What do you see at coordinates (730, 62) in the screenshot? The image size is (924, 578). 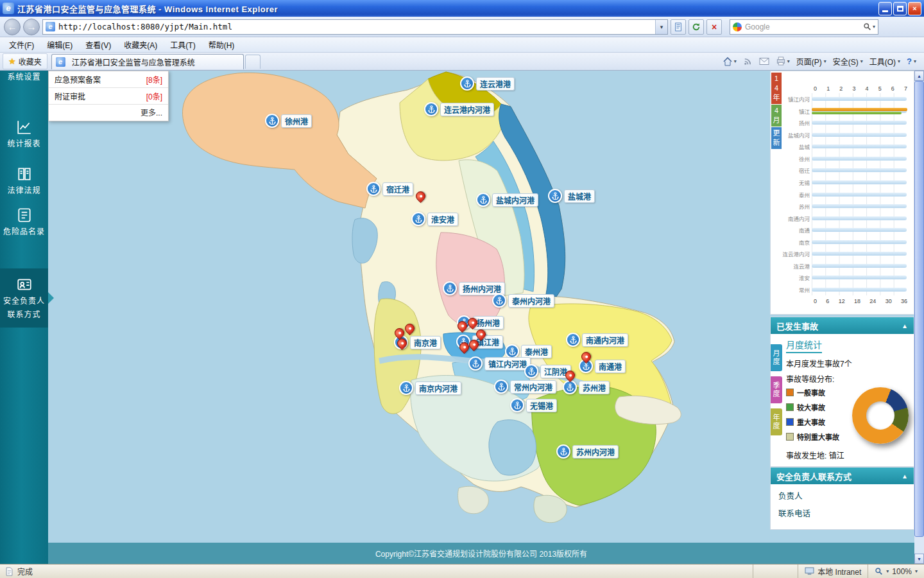 I see `home-button: ▾` at bounding box center [730, 62].